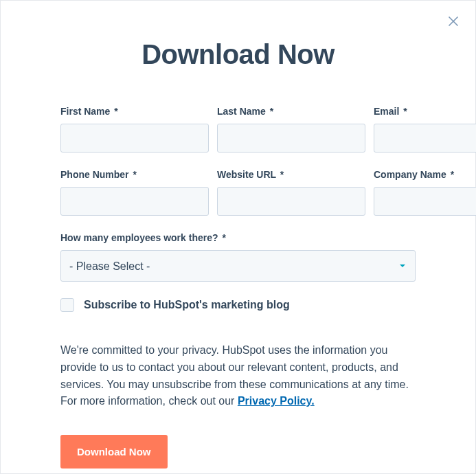 The width and height of the screenshot is (476, 474). Describe the element at coordinates (135, 201) in the screenshot. I see `input-phone` at that location.